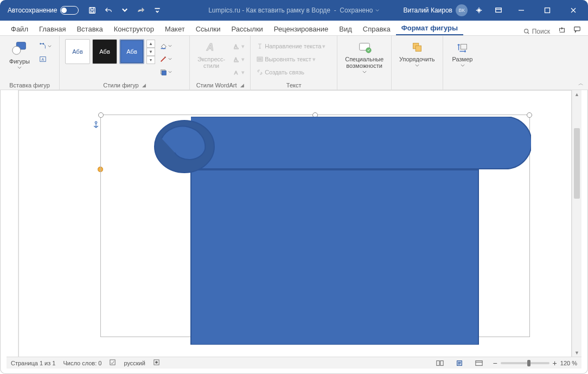 Image resolution: width=588 pixels, height=374 pixels. I want to click on ribbon-display-icon, so click(498, 10).